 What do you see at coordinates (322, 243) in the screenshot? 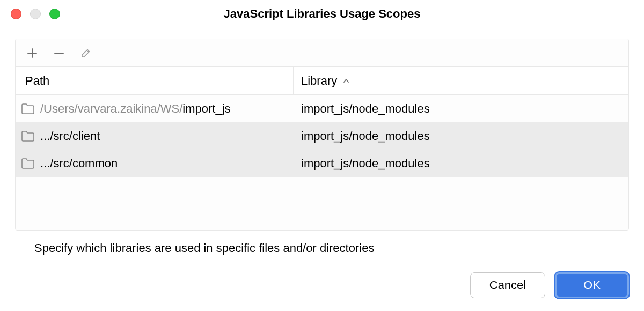
I see `description-text: Specify which libraries are used in spec…` at bounding box center [322, 243].